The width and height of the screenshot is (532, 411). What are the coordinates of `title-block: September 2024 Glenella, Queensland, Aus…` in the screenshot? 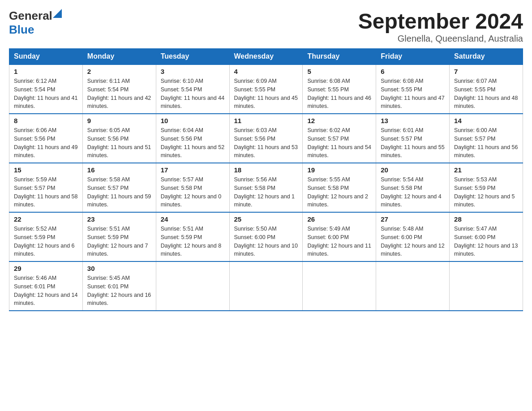 It's located at (441, 26).